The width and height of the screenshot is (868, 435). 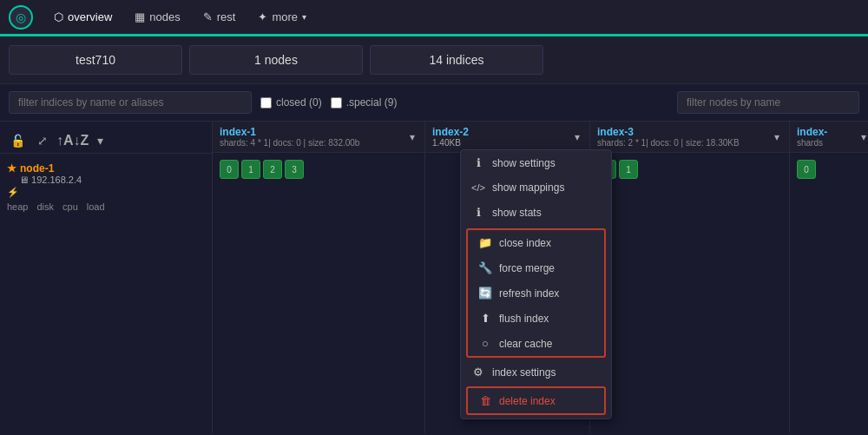 What do you see at coordinates (95, 60) in the screenshot?
I see `cluster-name: test710` at bounding box center [95, 60].